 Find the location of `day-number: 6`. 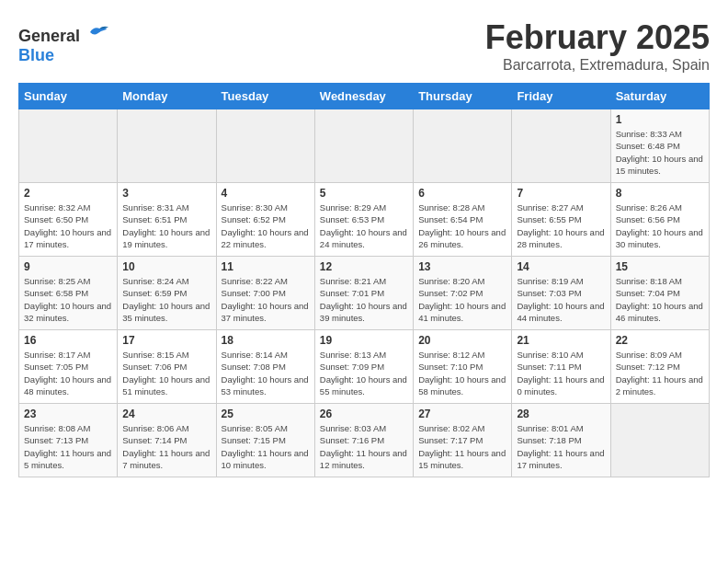

day-number: 6 is located at coordinates (462, 193).